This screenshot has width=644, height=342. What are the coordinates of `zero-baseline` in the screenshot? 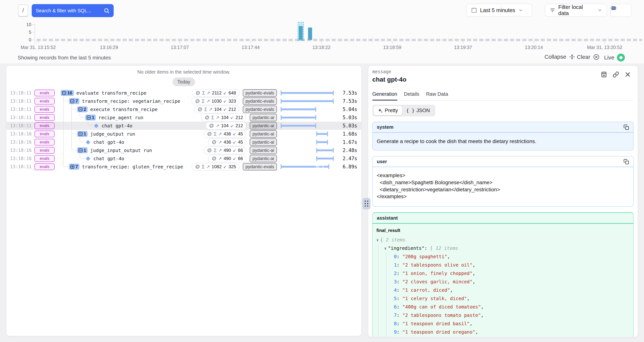 It's located at (340, 40).